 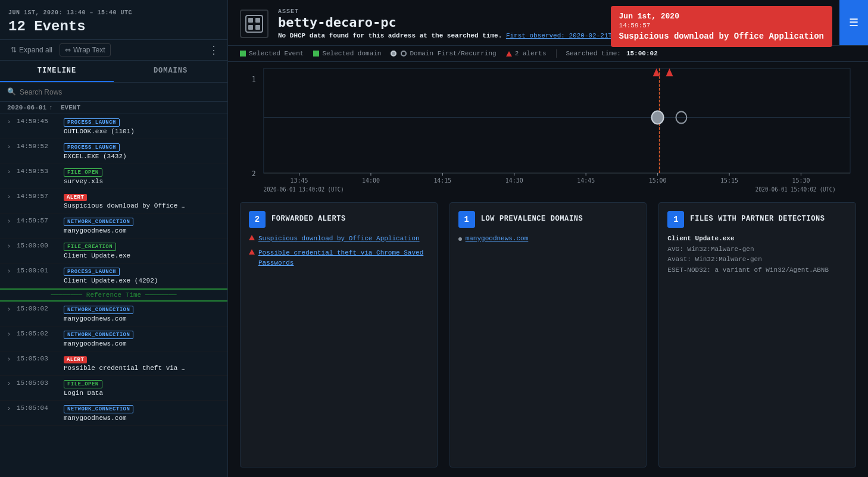 I want to click on svg-text: 13:45, so click(x=299, y=181).